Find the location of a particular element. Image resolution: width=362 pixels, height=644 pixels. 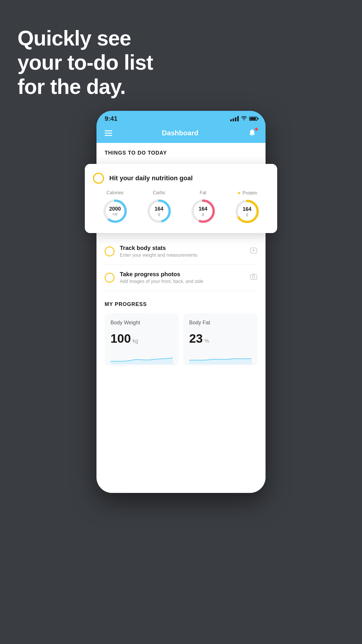

nutrition-label-carbs: Carbs is located at coordinates (159, 193).